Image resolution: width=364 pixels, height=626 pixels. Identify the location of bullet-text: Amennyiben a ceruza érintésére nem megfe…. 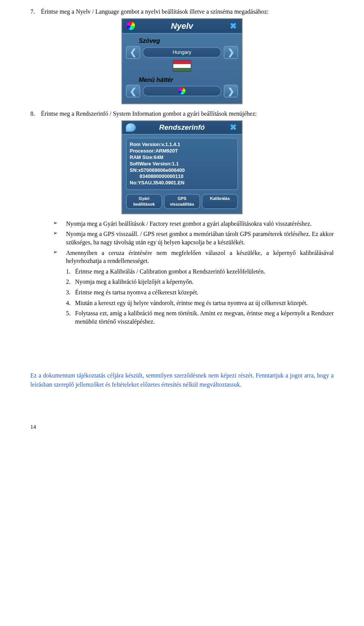
(200, 257).